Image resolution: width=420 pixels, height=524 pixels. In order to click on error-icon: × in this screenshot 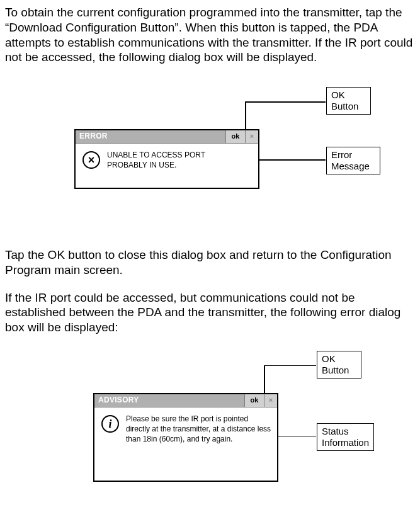, I will do `click(91, 160)`.